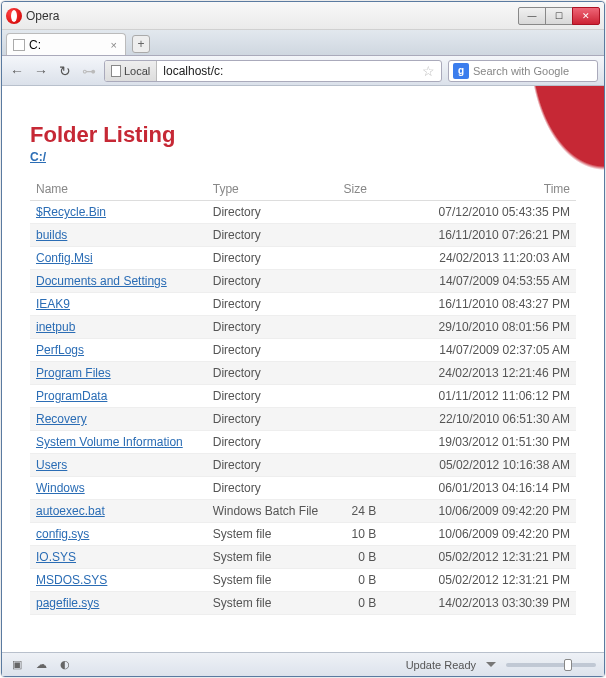 This screenshot has height=678, width=606. What do you see at coordinates (496, 190) in the screenshot?
I see `col-time: Time` at bounding box center [496, 190].